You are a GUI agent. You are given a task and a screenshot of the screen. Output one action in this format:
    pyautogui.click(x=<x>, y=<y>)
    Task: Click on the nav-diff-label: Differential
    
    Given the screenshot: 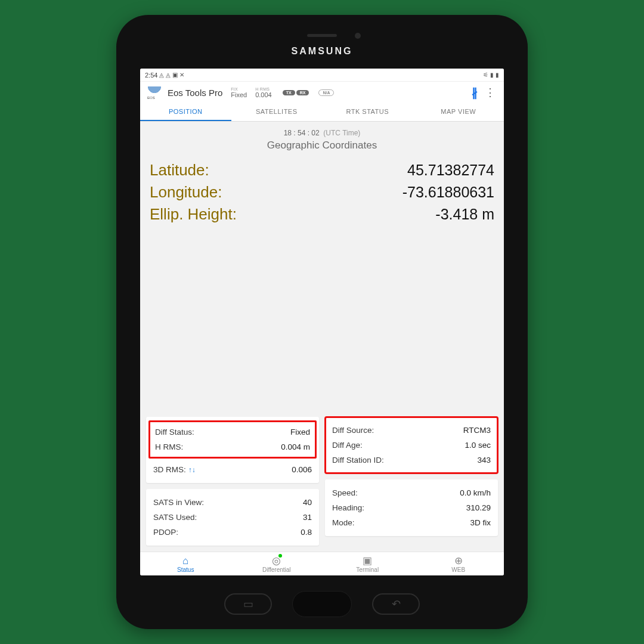 What is the action you would take?
    pyautogui.click(x=277, y=570)
    